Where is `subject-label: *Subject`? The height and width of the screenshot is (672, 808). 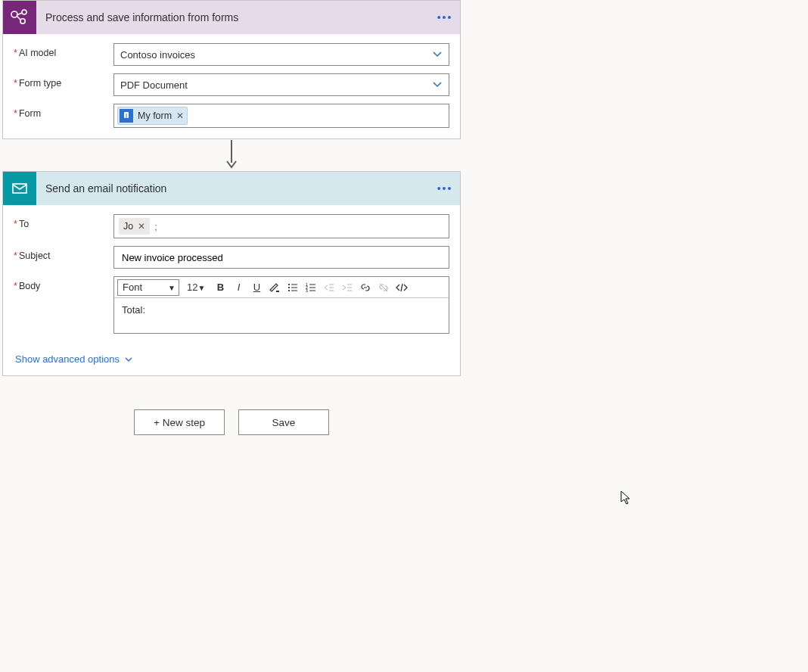 subject-label: *Subject is located at coordinates (64, 254).